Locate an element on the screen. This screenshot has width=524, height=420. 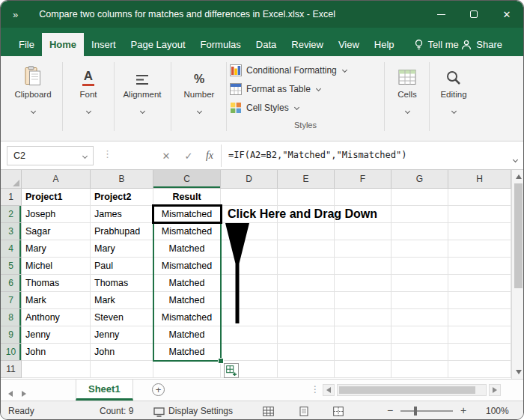
cell-A1: Project1 is located at coordinates (56, 198).